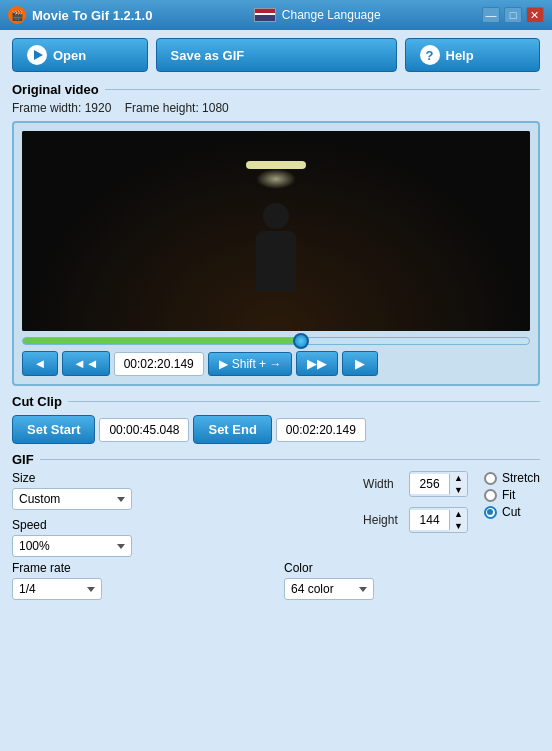 Image resolution: width=552 pixels, height=751 pixels. I want to click on maximize-button: □, so click(513, 15).